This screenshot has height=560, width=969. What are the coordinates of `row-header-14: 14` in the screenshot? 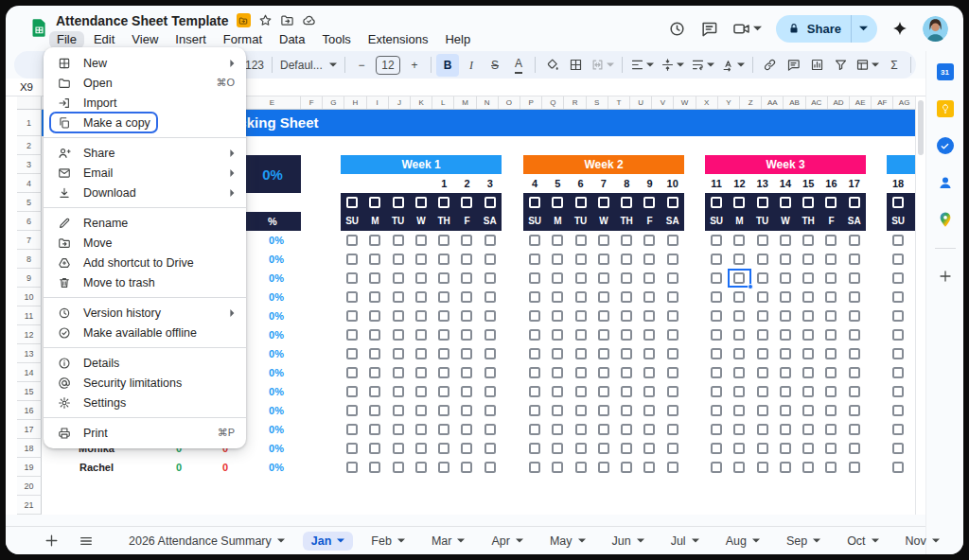 It's located at (29, 373).